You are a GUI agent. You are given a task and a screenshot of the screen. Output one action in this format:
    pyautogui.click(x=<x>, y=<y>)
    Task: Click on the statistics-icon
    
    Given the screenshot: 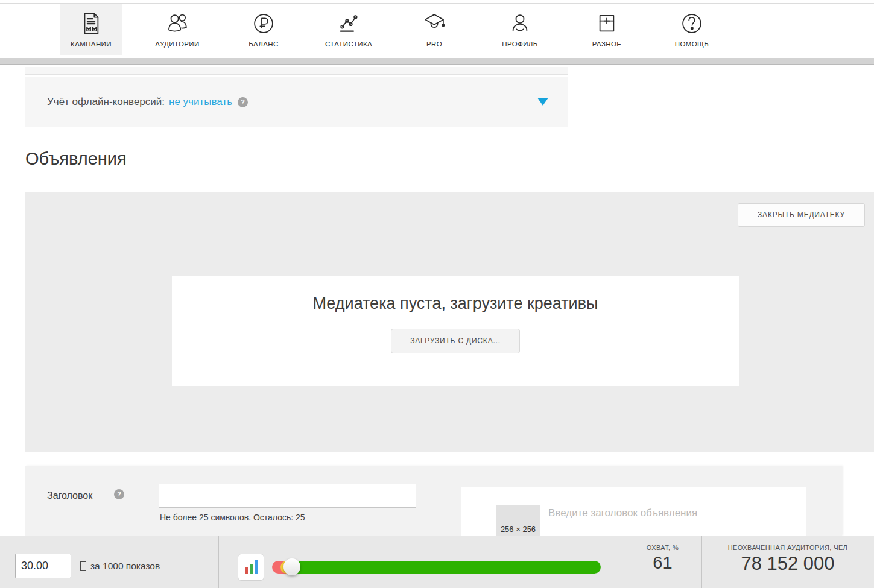 What is the action you would take?
    pyautogui.click(x=349, y=24)
    